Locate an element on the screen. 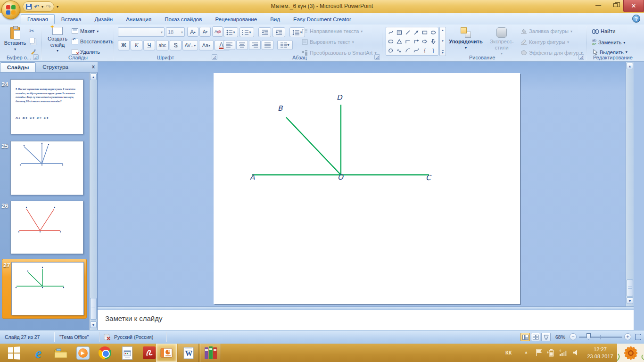 This screenshot has width=644, height=362. tab-outline: Структура is located at coordinates (56, 67).